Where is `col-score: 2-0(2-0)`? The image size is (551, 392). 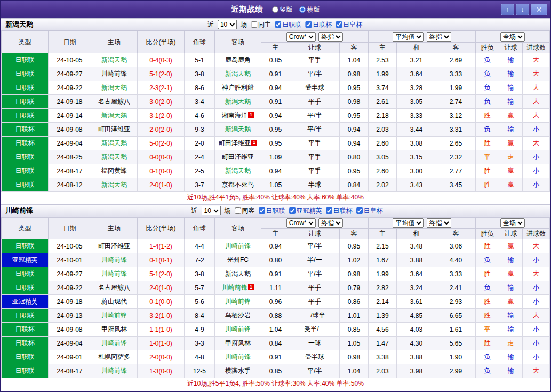 col-score: 2-0(2-0) is located at coordinates (161, 130).